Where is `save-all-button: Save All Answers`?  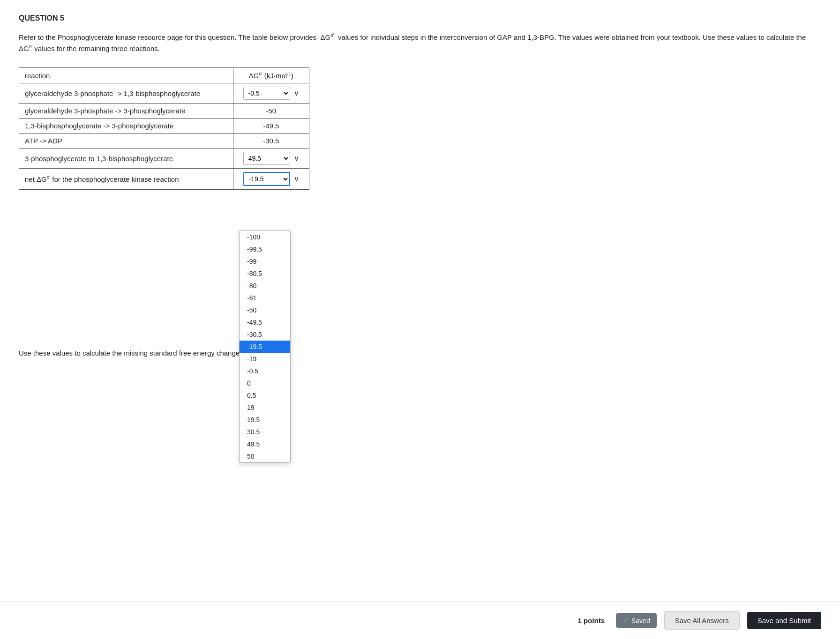 save-all-button: Save All Answers is located at coordinates (702, 620).